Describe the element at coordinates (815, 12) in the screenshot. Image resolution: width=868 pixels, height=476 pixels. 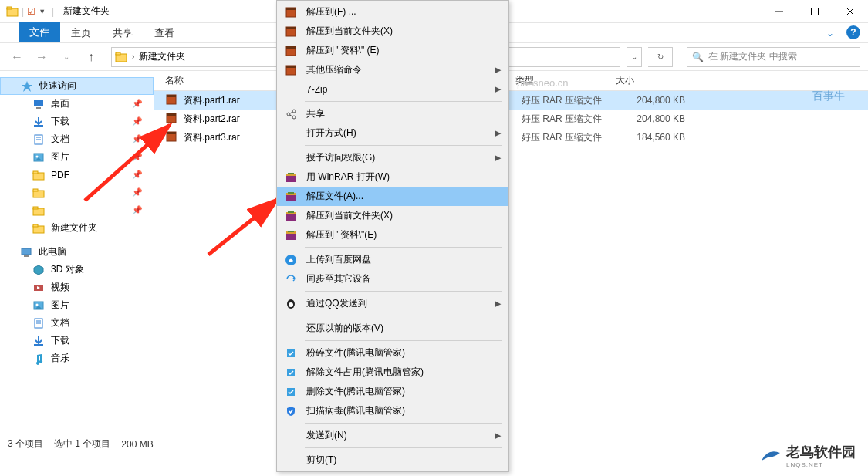
I see `maximize-button` at that location.